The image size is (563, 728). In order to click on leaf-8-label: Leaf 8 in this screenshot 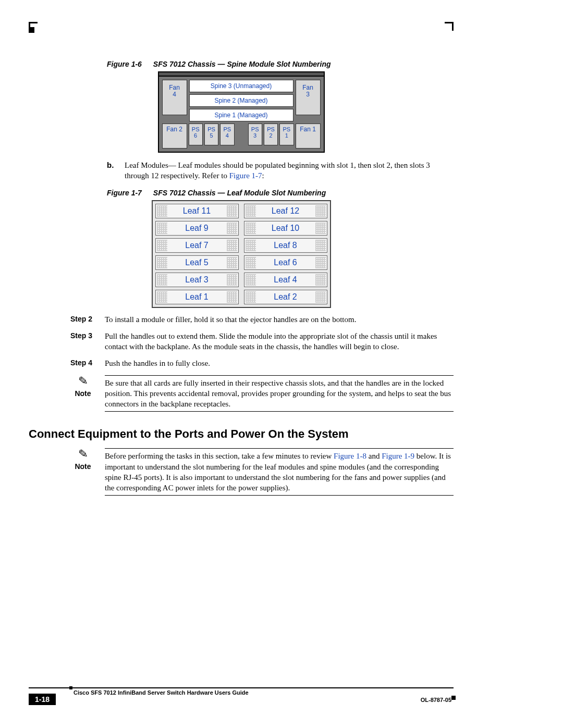, I will do `click(286, 245)`.